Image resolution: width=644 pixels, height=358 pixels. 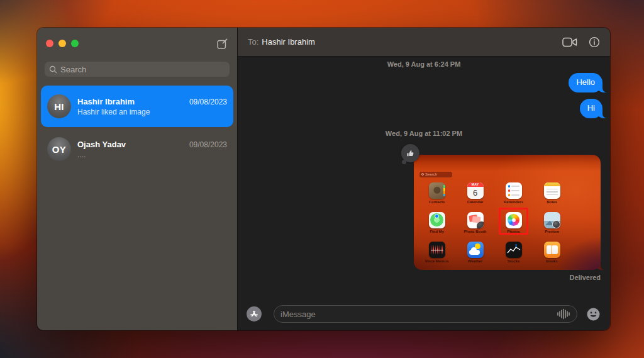 I want to click on conversation-name: Ojash Yadav, so click(x=102, y=145).